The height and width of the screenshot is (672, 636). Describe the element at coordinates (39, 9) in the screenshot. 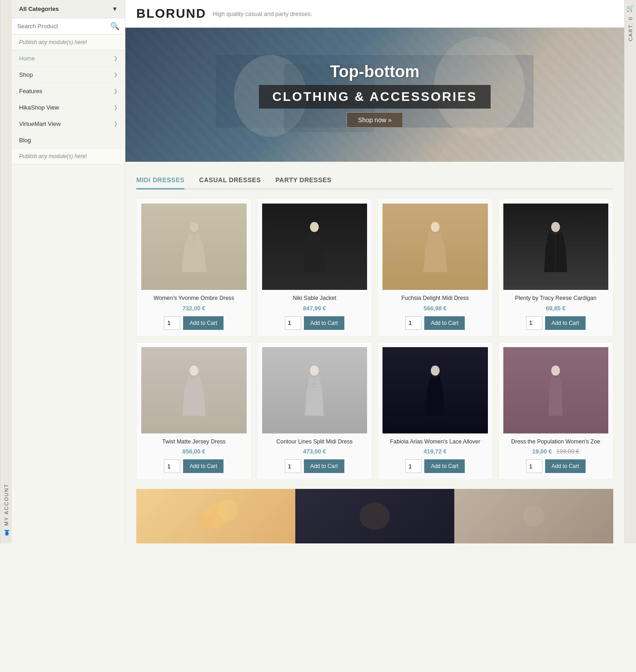

I see `all-categories-label: All Categories` at that location.